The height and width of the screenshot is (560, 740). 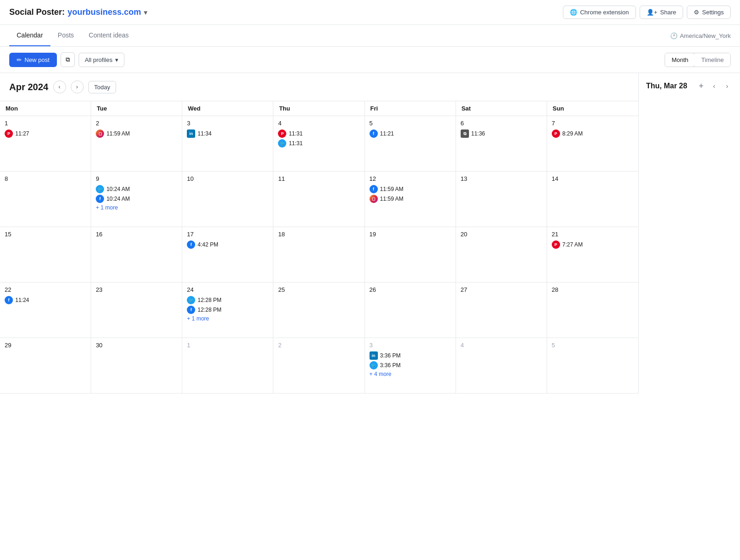 What do you see at coordinates (390, 356) in the screenshot?
I see `event-time: 3:36 PM` at bounding box center [390, 356].